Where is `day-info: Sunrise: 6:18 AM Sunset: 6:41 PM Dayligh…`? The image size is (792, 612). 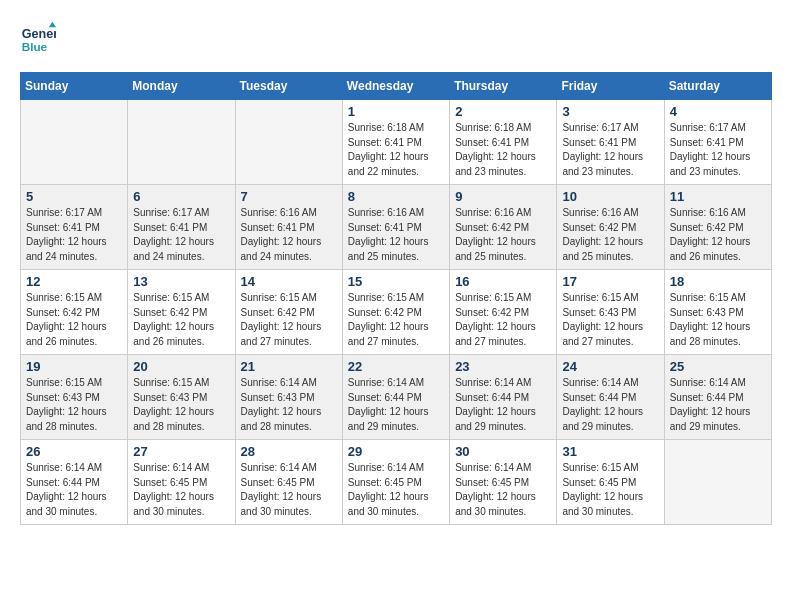 day-info: Sunrise: 6:18 AM Sunset: 6:41 PM Dayligh… is located at coordinates (396, 150).